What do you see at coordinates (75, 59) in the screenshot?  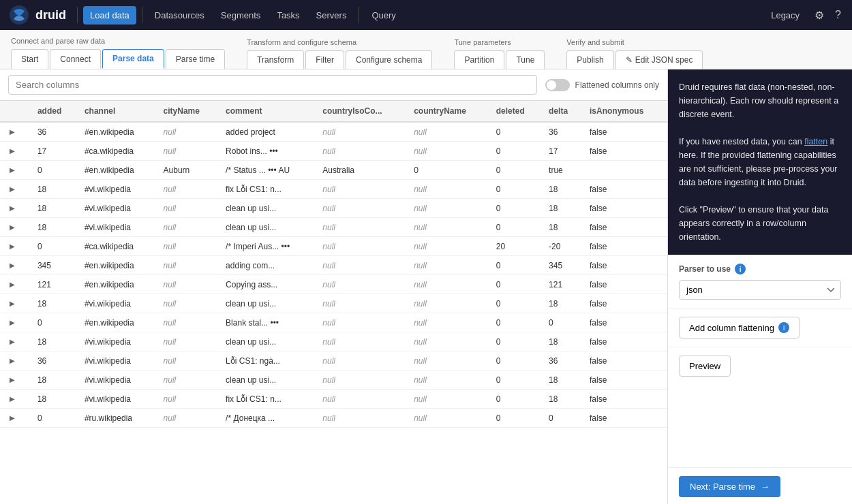 I see `tab-connect: Connect` at bounding box center [75, 59].